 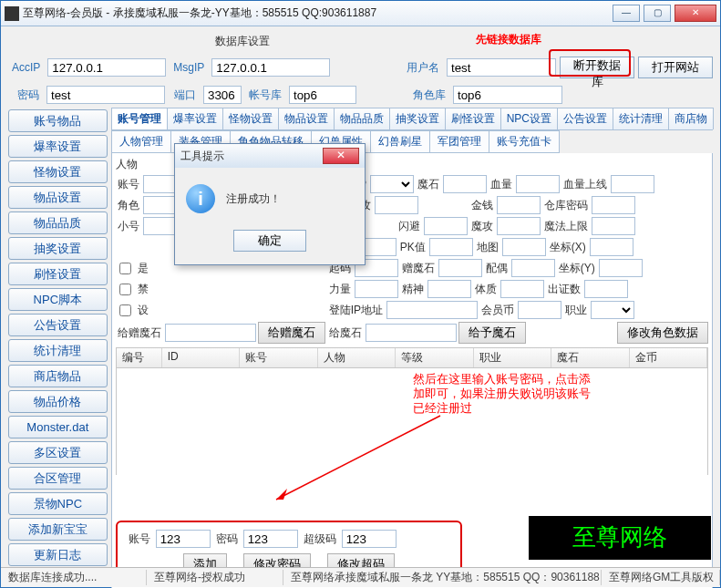 What do you see at coordinates (432, 310) in the screenshot?
I see `inp-dlip` at bounding box center [432, 310].